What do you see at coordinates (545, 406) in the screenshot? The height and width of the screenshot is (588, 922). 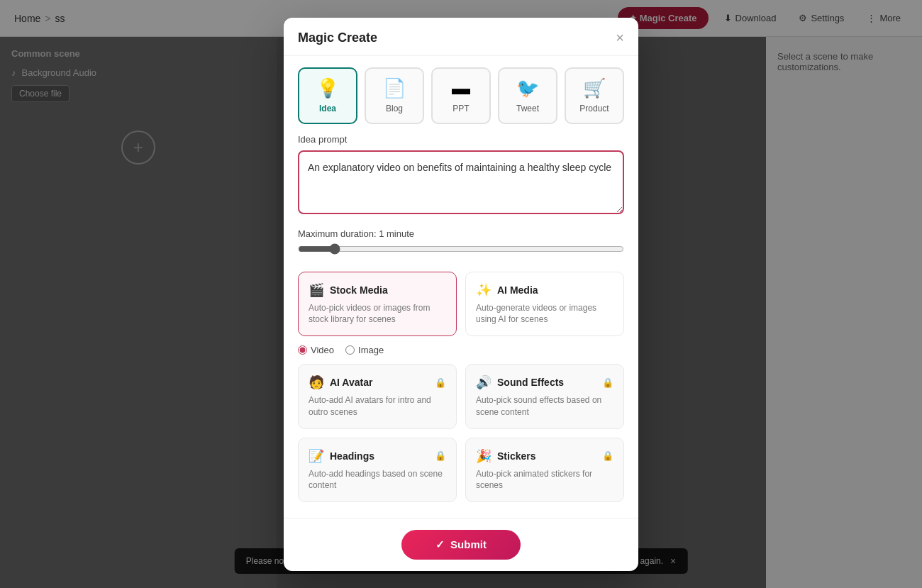 I see `sound-effects-desc: Auto-pick sound effects based on scene c…` at bounding box center [545, 406].